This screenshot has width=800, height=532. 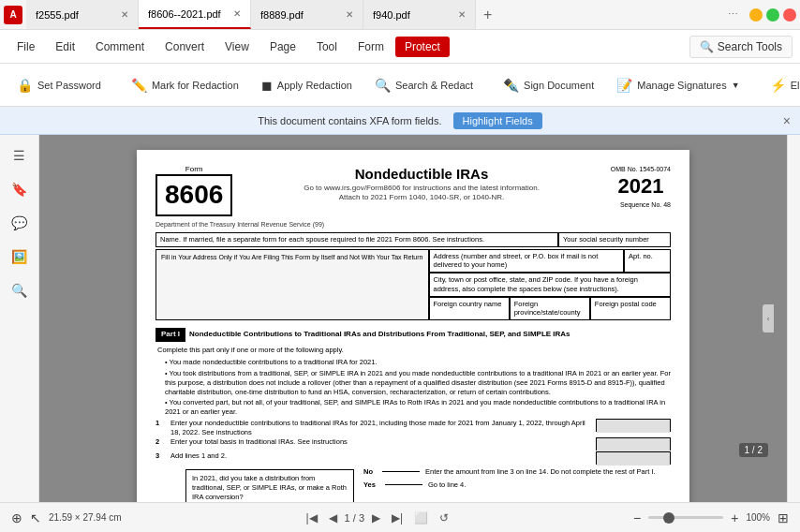 I want to click on rotate-button: ↺, so click(x=444, y=518).